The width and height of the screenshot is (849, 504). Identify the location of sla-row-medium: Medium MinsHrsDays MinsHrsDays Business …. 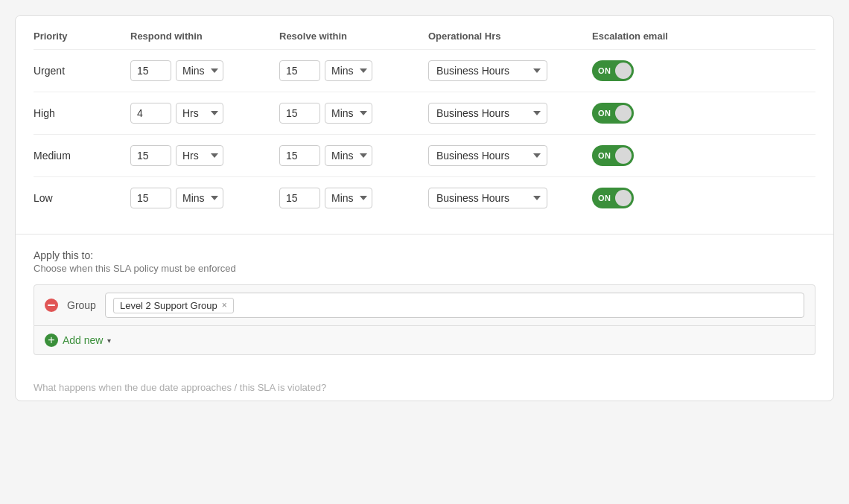
(424, 156).